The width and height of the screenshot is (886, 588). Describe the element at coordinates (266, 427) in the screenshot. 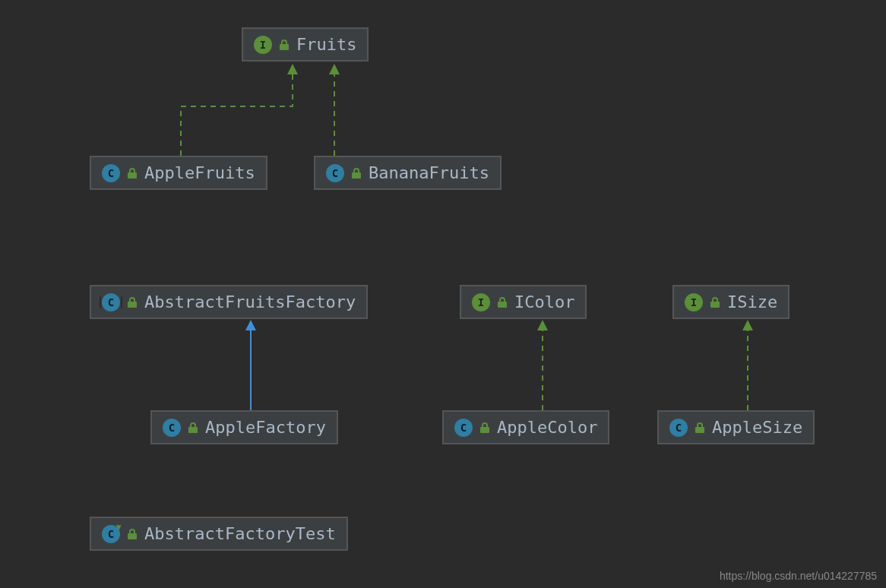

I see `node-label: AppleFactory` at that location.